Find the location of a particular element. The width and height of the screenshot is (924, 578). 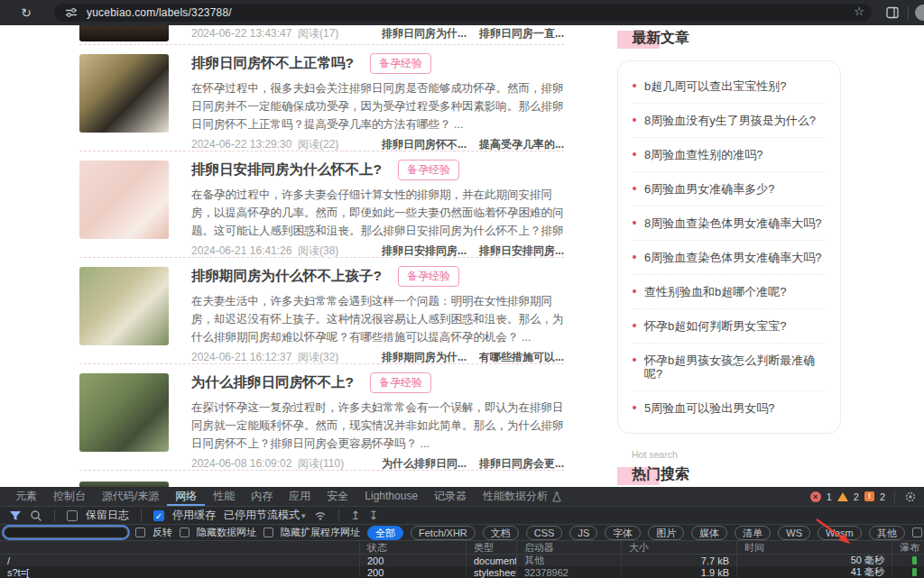

related-tag-link: 排卵日同房会更... is located at coordinates (522, 463).